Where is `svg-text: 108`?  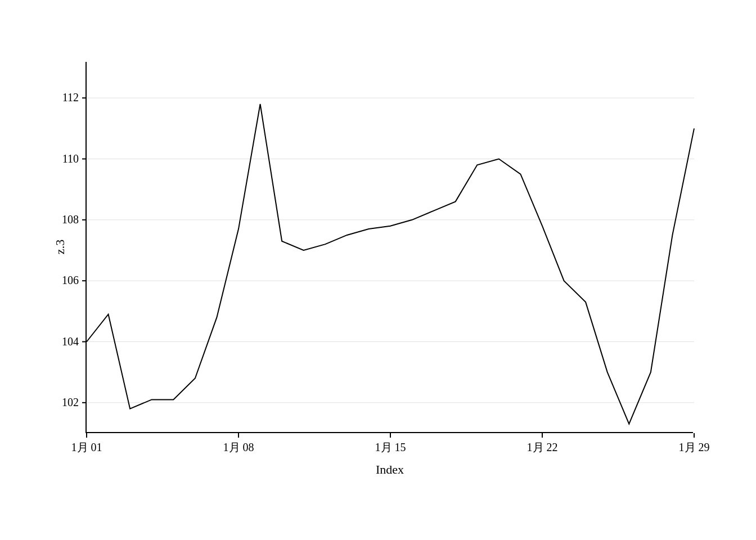 svg-text: 108 is located at coordinates (70, 219).